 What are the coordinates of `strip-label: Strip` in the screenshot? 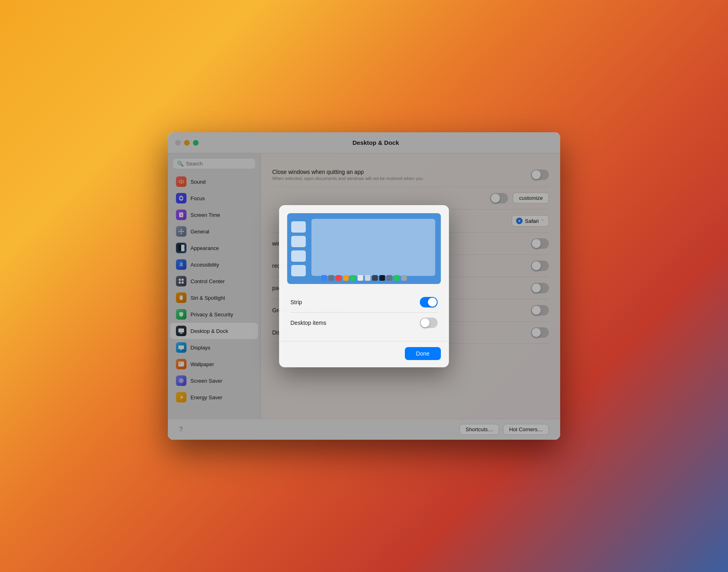 It's located at (296, 302).